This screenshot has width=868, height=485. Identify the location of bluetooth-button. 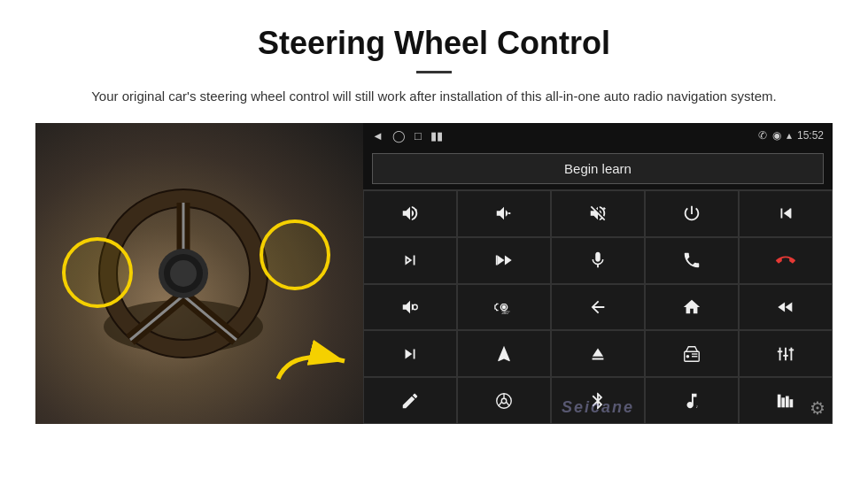
(598, 400).